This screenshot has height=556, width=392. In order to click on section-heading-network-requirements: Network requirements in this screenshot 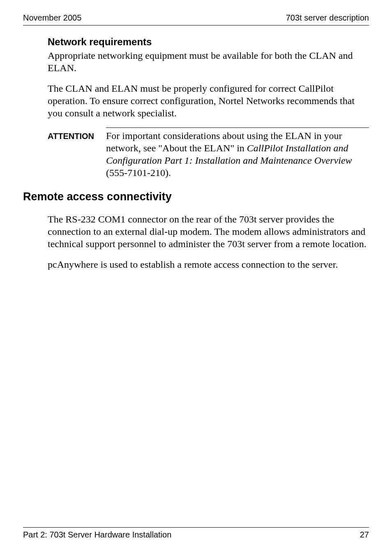, I will do `click(208, 42)`.